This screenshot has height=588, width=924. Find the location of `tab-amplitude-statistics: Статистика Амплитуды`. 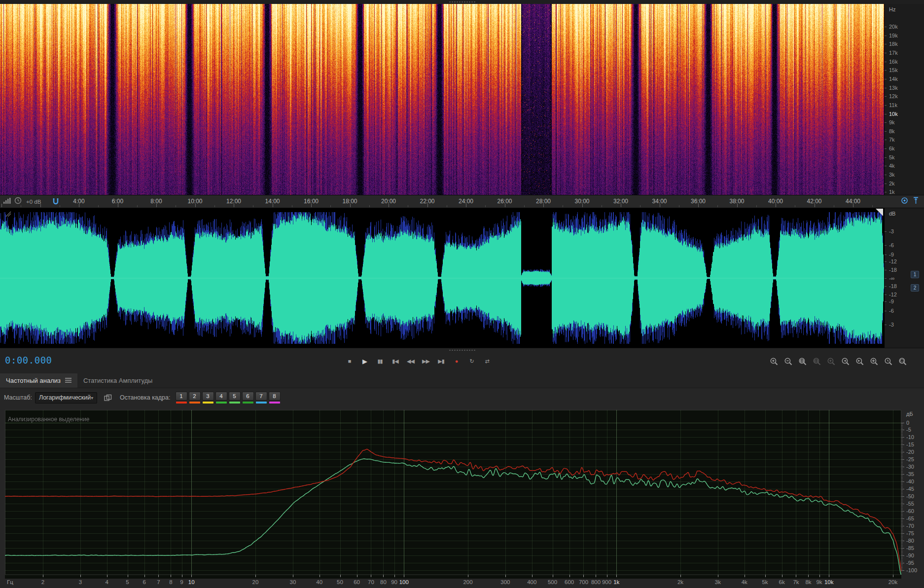

tab-amplitude-statistics: Статистика Амплитуды is located at coordinates (118, 381).